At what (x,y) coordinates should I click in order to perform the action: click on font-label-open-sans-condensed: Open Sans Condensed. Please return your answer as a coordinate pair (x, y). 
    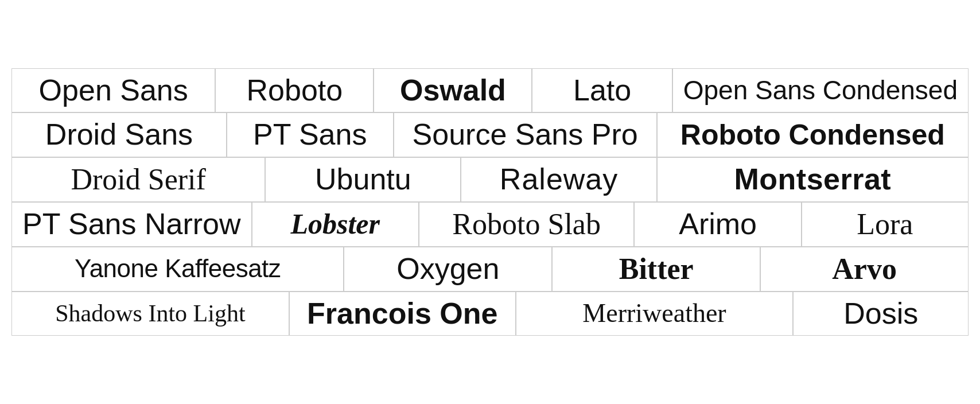
    Looking at the image, I should click on (820, 91).